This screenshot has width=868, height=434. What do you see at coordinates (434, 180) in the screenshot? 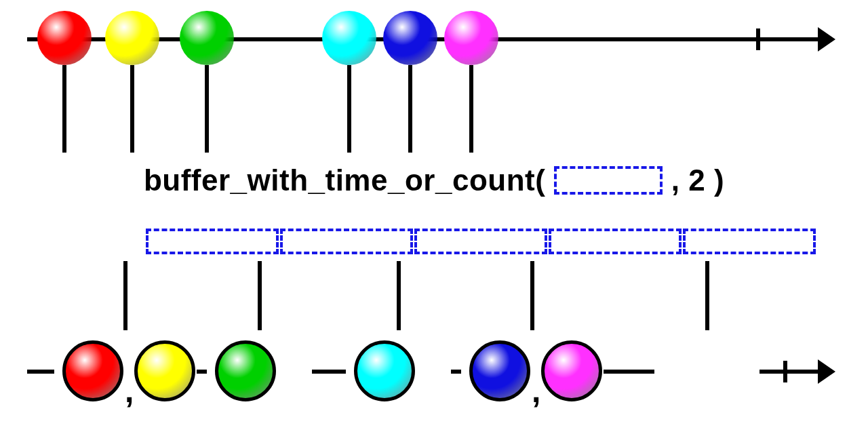
I see `operator-label: buffer_with_time_or_count( , 2 )` at bounding box center [434, 180].